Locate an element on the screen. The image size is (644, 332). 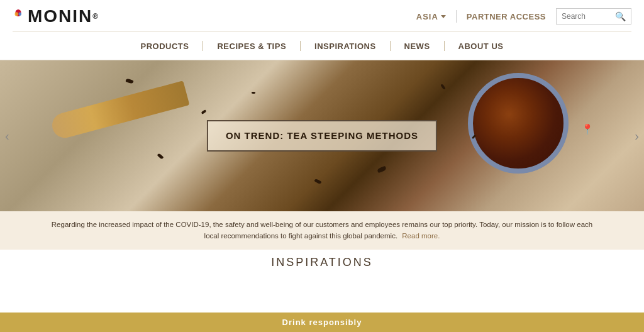
nav-item-news: NEWS is located at coordinates (418, 47).